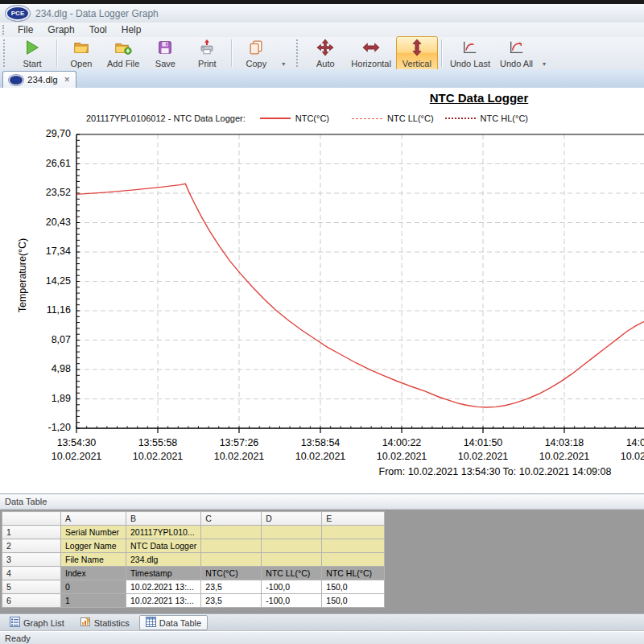 This screenshot has width=644, height=644. What do you see at coordinates (32, 560) in the screenshot?
I see `grid-row-header: 3` at bounding box center [32, 560].